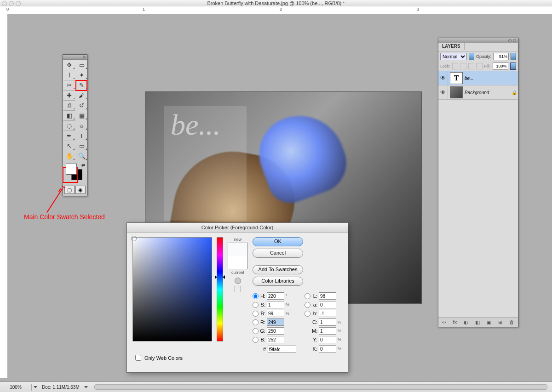  What do you see at coordinates (276, 4) in the screenshot?
I see `mac-titlebar: Broken Butterfly with Desaturate.jpg @ 1…` at bounding box center [276, 4].